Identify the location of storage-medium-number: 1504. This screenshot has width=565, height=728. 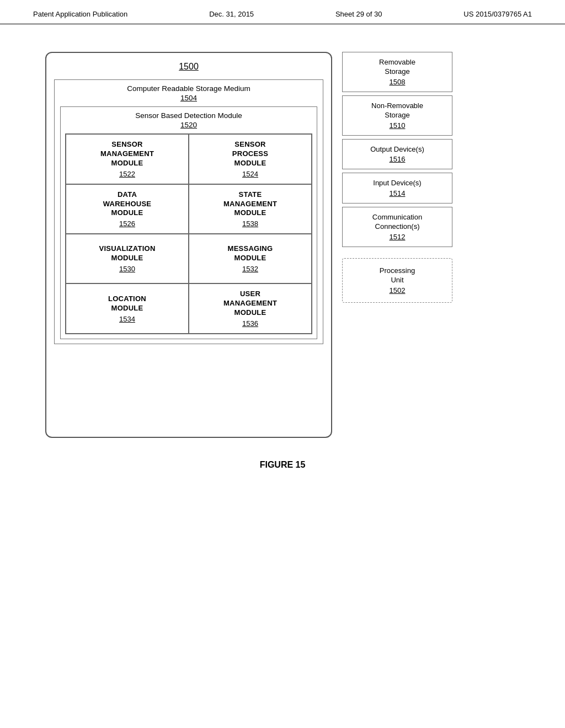
(189, 98).